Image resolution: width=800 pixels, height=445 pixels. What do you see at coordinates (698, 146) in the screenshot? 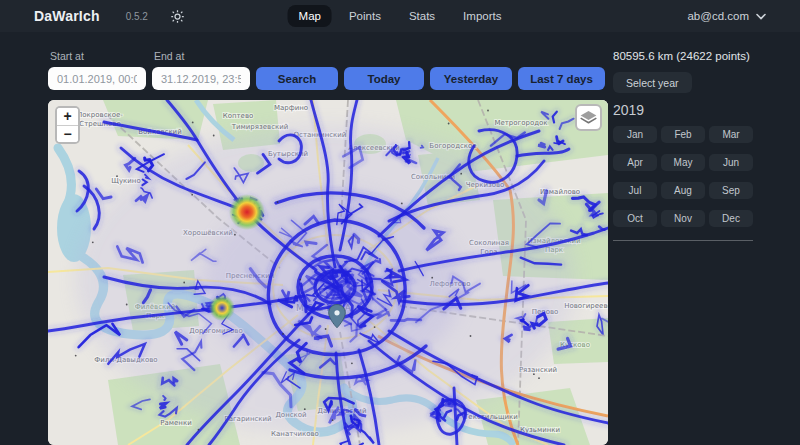
I see `year-panel: 80595.6 km (24622 points) Select year 20…` at bounding box center [698, 146].